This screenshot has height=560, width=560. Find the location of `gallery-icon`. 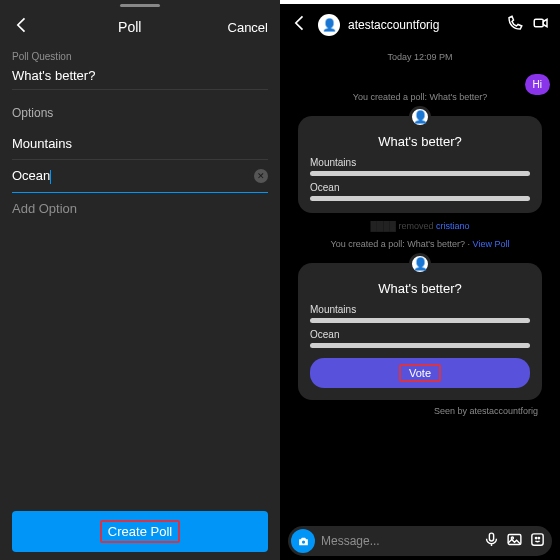

gallery-icon is located at coordinates (514, 542).